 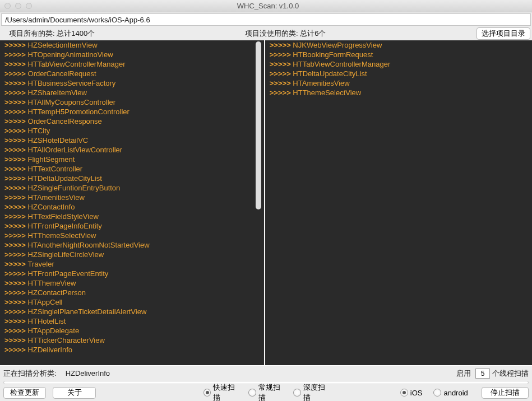 What do you see at coordinates (57, 292) in the screenshot?
I see `class-name-link: HZContactPerson` at bounding box center [57, 292].